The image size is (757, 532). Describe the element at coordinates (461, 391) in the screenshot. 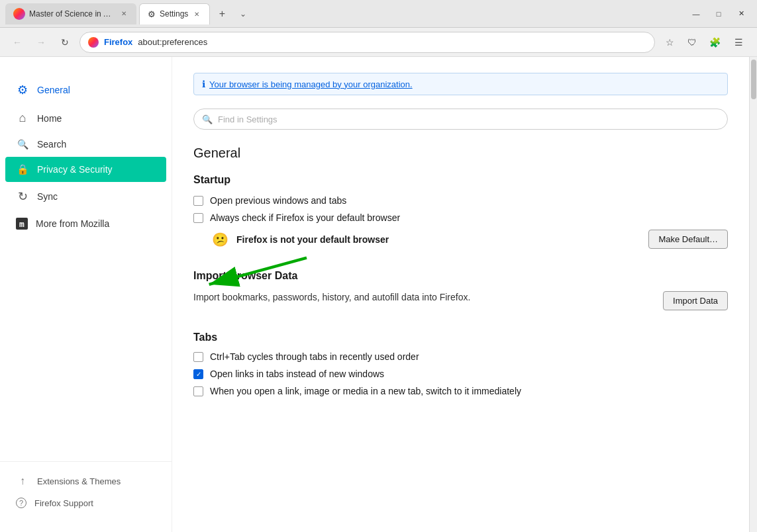

I see `tabs-option-row-3: When you open a link, image or media in …` at that location.